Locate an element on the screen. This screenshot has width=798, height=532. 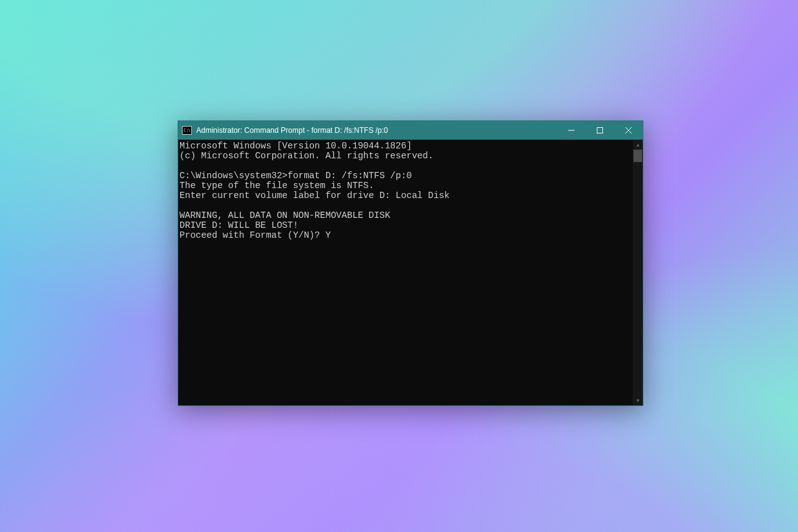
titlebar: C:\ Administrator: Command Prompt - form… is located at coordinates (410, 130).